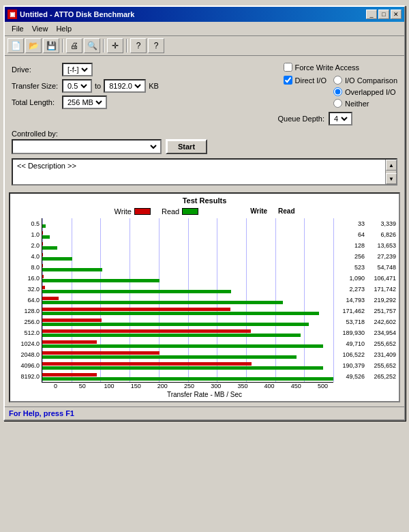 The width and height of the screenshot is (409, 532). What do you see at coordinates (127, 46) in the screenshot?
I see `toolbar-sep3` at bounding box center [127, 46].